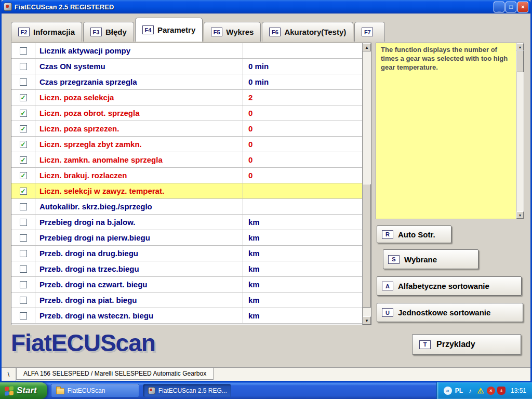  What do you see at coordinates (187, 238) in the screenshot?
I see `table-row: Przebieg drogi na pierw.biegukm` at bounding box center [187, 238].